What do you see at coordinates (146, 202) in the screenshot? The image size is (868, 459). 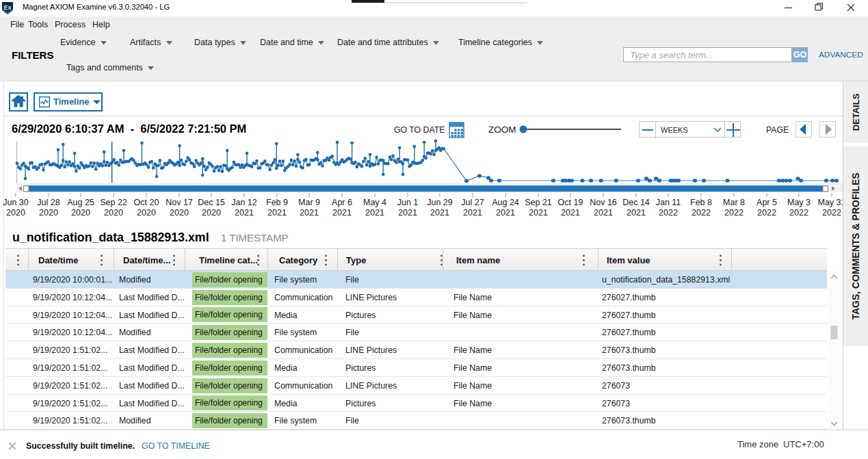 I see `svg-text: Oct 20` at bounding box center [146, 202].